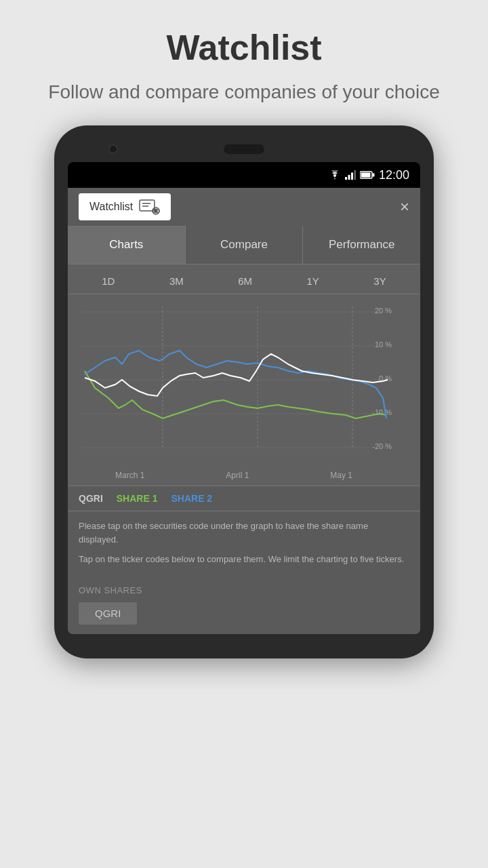 This screenshot has height=868, width=488. I want to click on time-6m: 6M, so click(245, 281).